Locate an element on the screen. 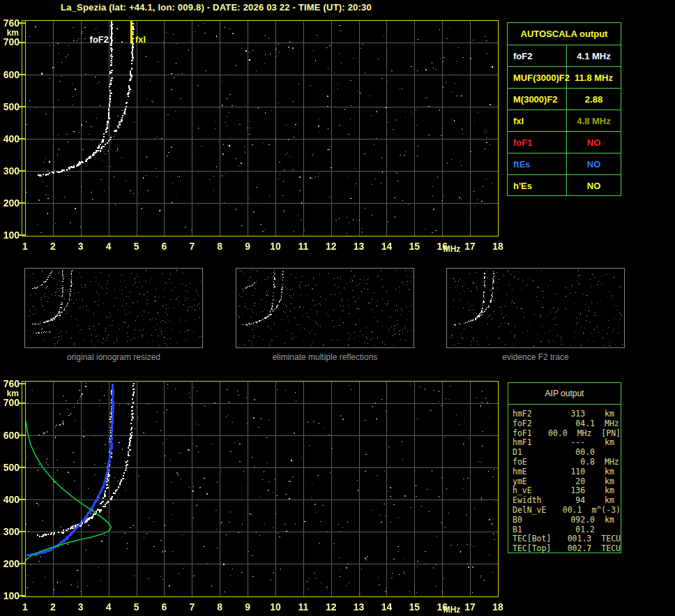 The width and height of the screenshot is (675, 616). row-label: DelN_vE is located at coordinates (536, 511).